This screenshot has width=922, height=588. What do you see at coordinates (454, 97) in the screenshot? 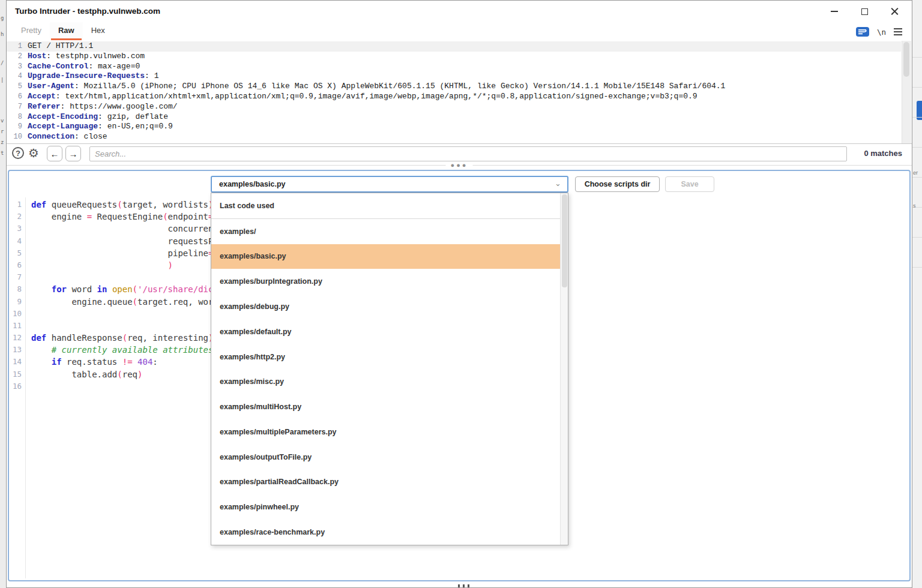
I see `request-line: 6Accept: text/html,application/xhtml+xml…` at bounding box center [454, 97].